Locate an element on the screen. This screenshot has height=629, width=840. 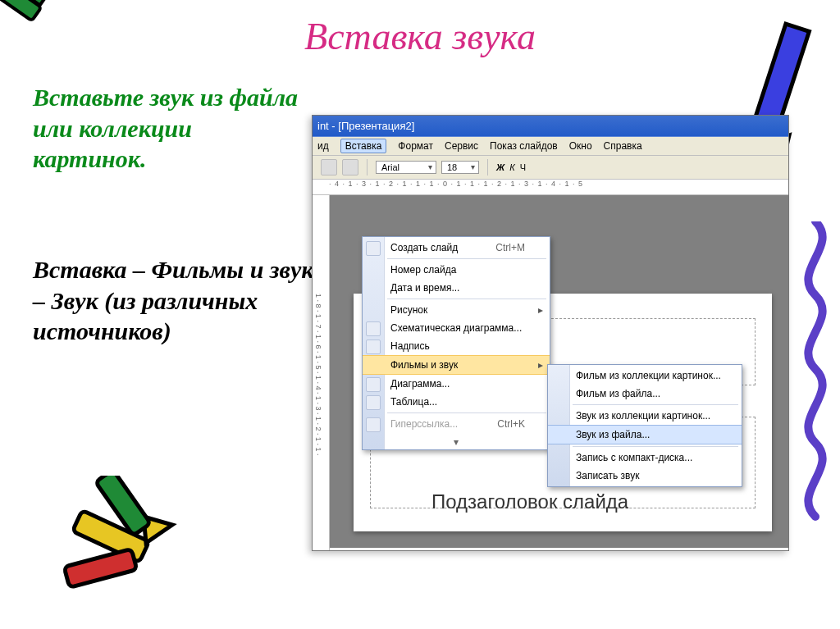
menu-item: Номер слайда is located at coordinates (456, 270).